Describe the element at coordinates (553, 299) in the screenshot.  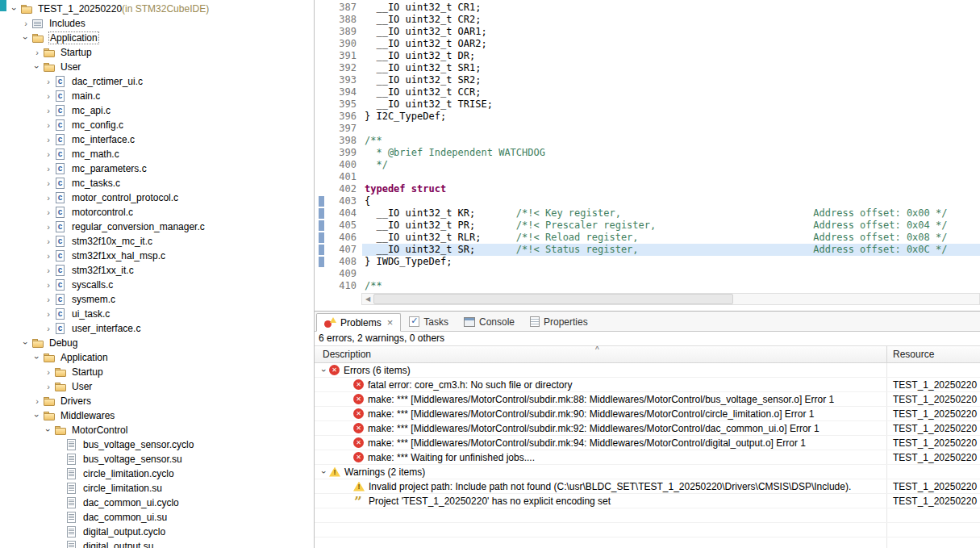
I see `scrollbar-thumb` at that location.